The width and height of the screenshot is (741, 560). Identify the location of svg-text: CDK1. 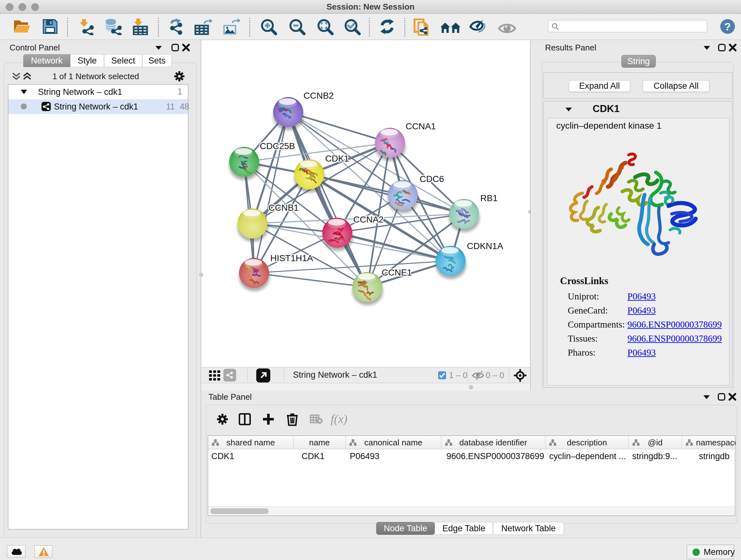
(337, 159).